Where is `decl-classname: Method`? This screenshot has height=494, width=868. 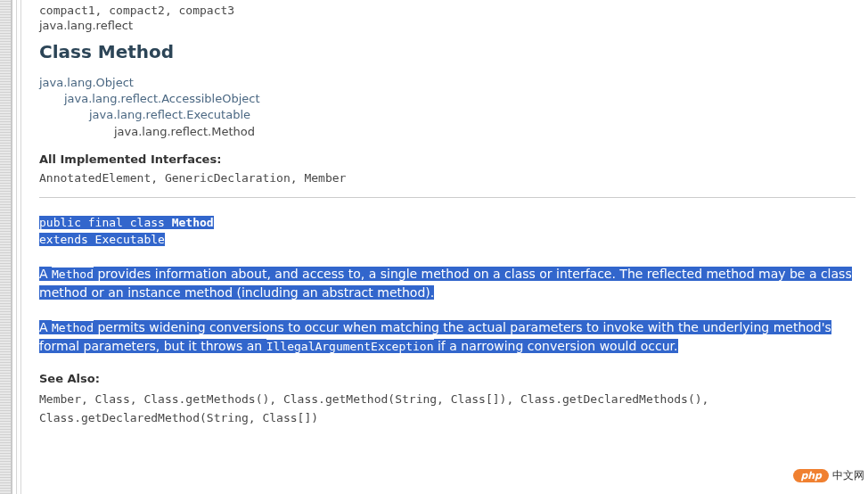
decl-classname: Method is located at coordinates (192, 223).